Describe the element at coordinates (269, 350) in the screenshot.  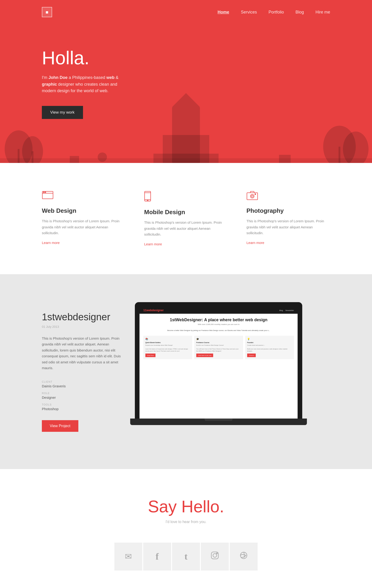
I see `wd-card-3-body: Build your own smart and passive a web d…` at that location.